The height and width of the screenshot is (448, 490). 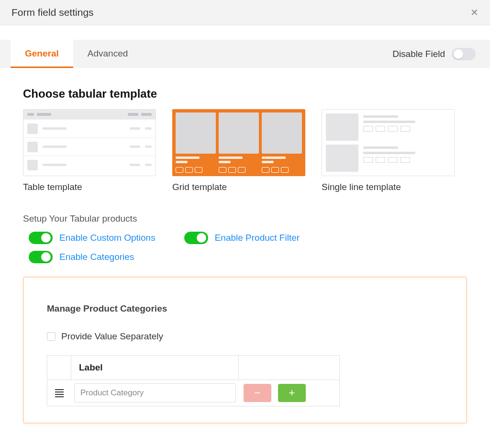 What do you see at coordinates (257, 238) in the screenshot?
I see `link-product-filter: Enable Product Filter` at bounding box center [257, 238].